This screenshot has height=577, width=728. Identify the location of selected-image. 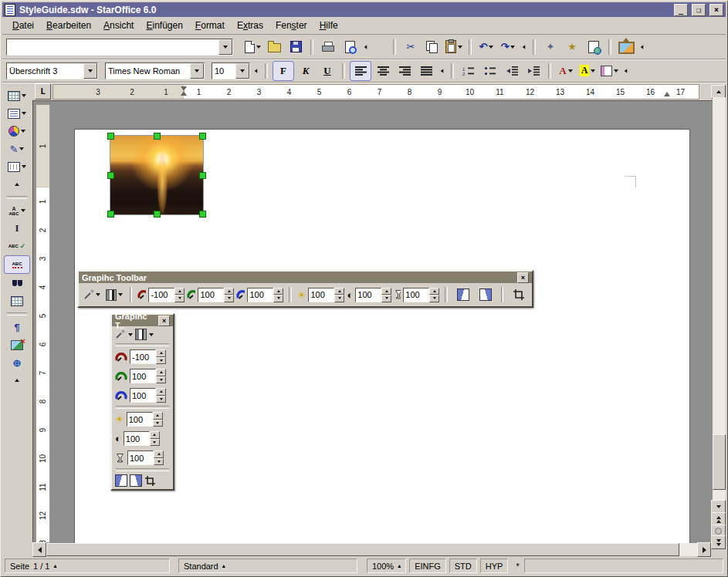
(157, 175).